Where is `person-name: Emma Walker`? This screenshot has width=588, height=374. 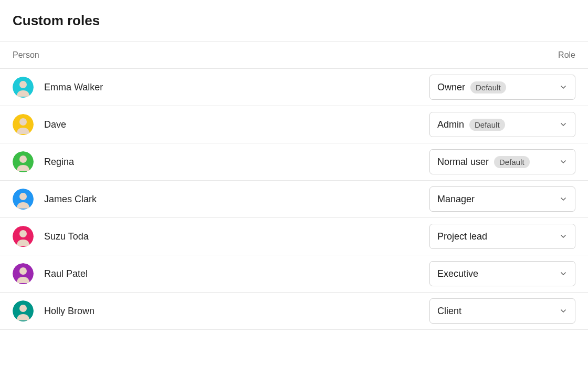
person-name: Emma Walker is located at coordinates (74, 87).